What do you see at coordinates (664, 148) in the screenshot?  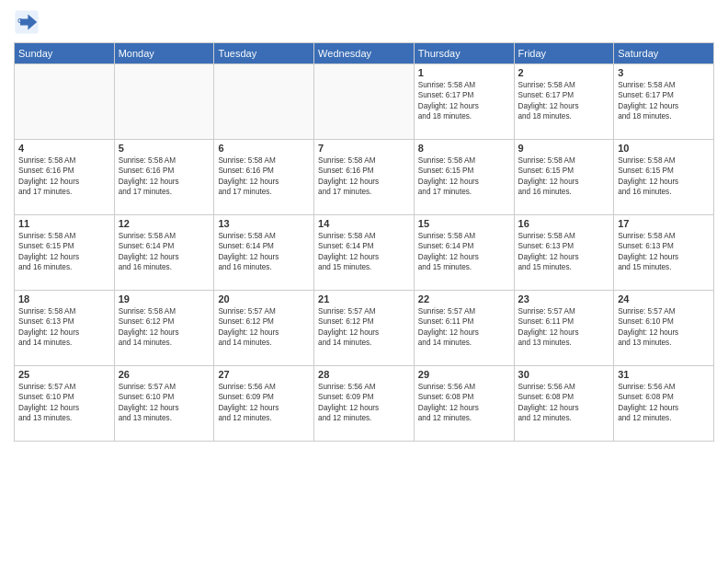 I see `day-number: 10` at bounding box center [664, 148].